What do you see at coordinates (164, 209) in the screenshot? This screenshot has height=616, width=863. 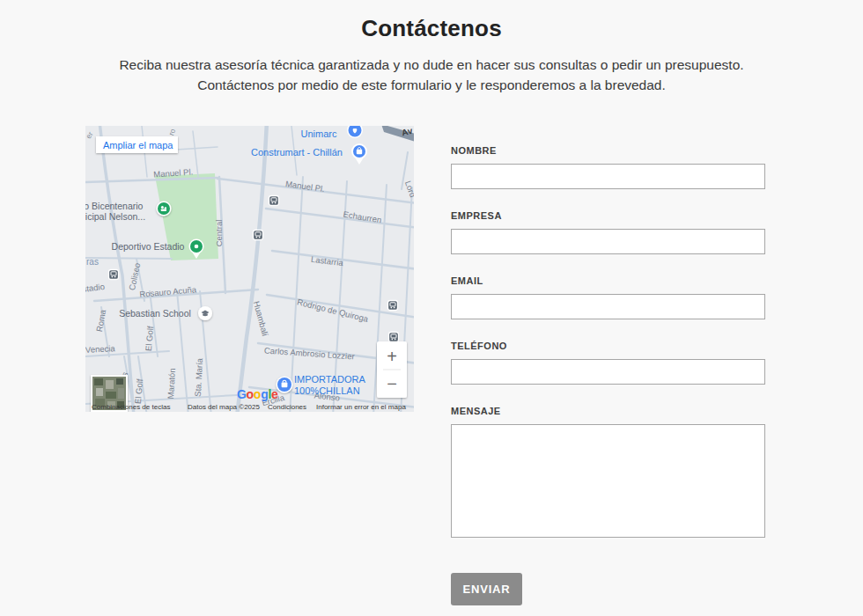 I see `park-poi-icon` at bounding box center [164, 209].